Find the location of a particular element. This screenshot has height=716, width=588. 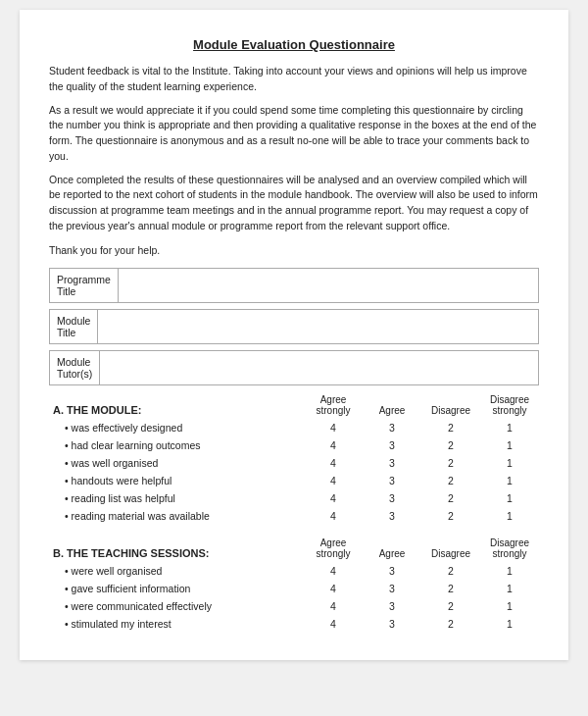

module-tutor-label: Module Tutor(s) is located at coordinates (74, 367).